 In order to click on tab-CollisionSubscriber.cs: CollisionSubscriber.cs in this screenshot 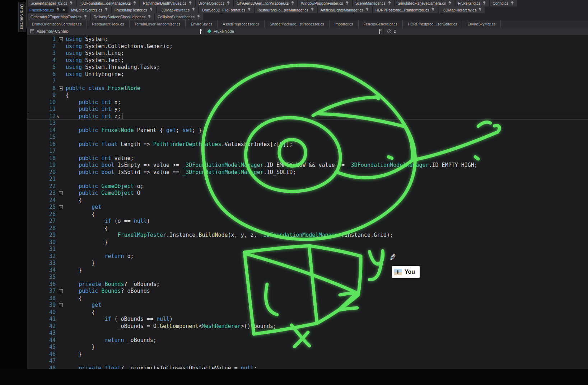, I will do `click(179, 17)`.